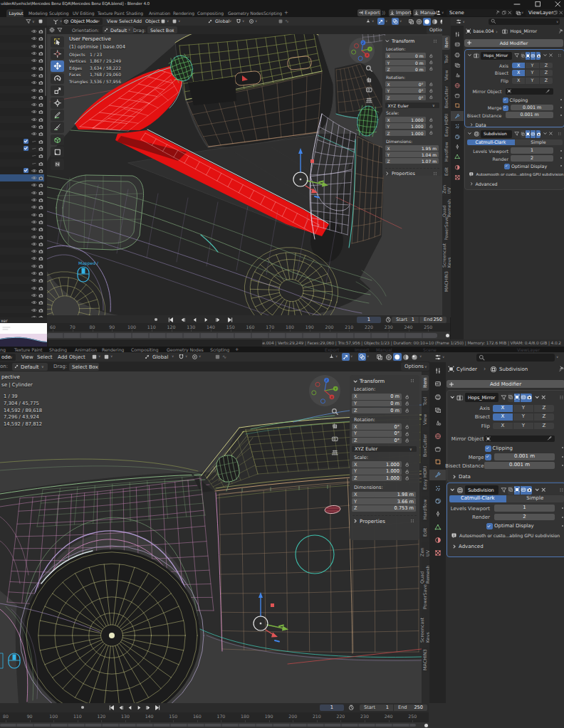 This screenshot has width=564, height=728. What do you see at coordinates (457, 178) in the screenshot?
I see `properties-tab-texture-icon` at bounding box center [457, 178].